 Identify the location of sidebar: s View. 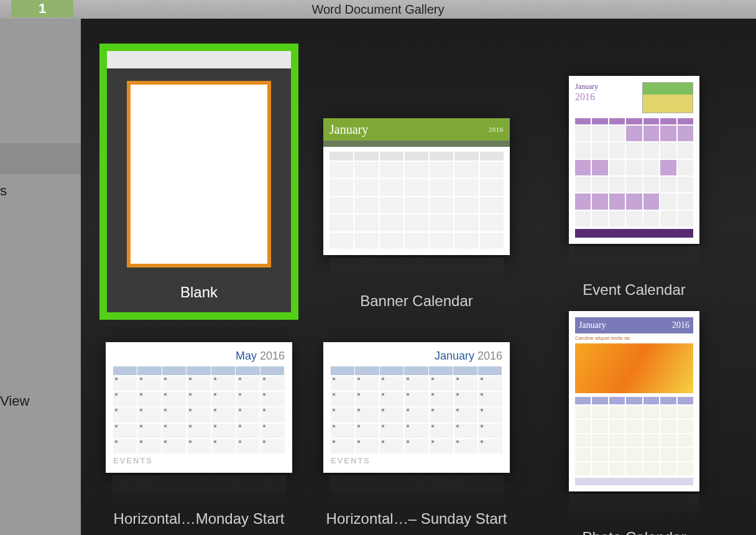
(40, 277).